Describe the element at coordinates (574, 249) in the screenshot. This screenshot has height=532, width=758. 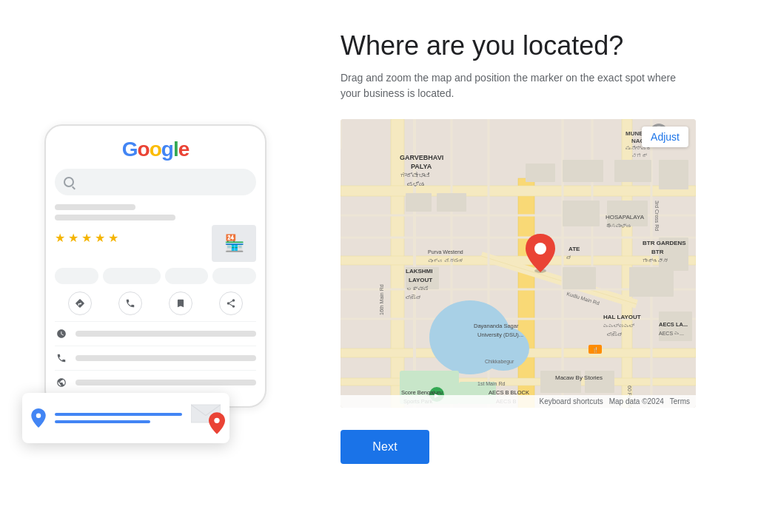
I see `svg-text: ATE` at that location.